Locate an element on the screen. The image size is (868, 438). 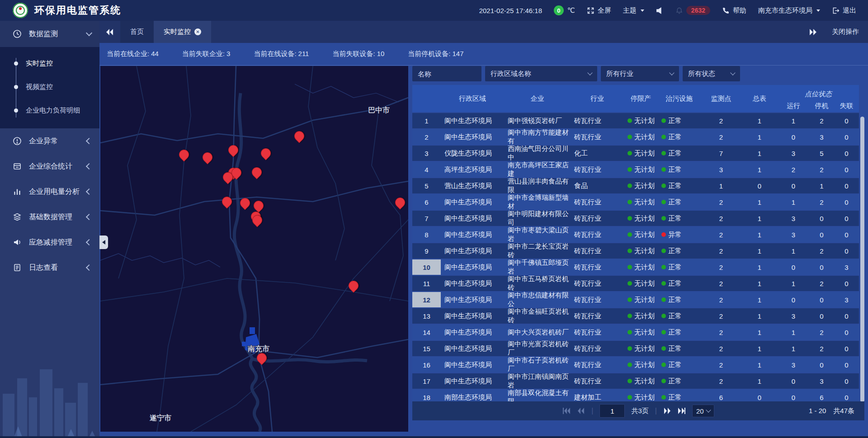
table-row: 17阆中生态环境局阆中市江南镇阆南页岩砖瓦行业无计划正常21030 is located at coordinates (636, 381).